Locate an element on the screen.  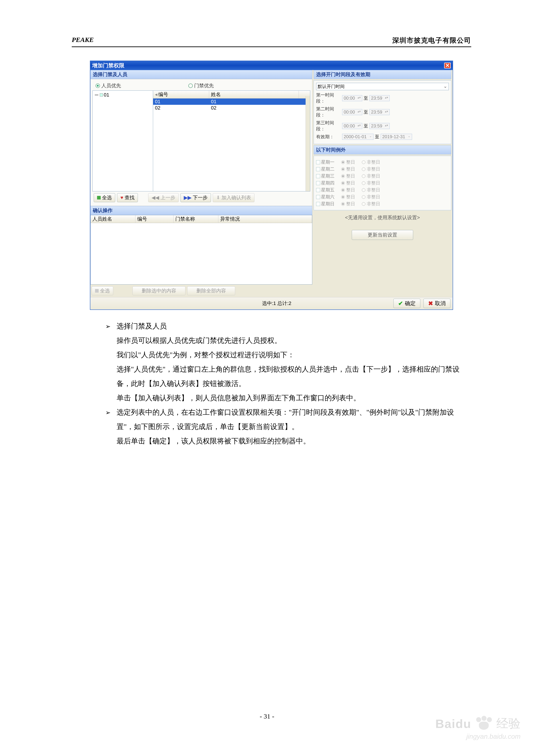
ok-button: ✔确定 is located at coordinates (407, 304).